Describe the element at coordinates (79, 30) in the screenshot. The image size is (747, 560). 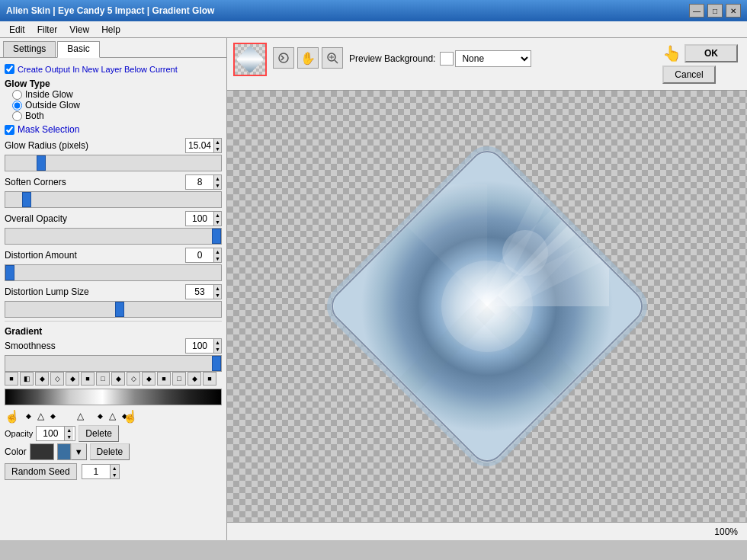
I see `menu-view: View` at that location.